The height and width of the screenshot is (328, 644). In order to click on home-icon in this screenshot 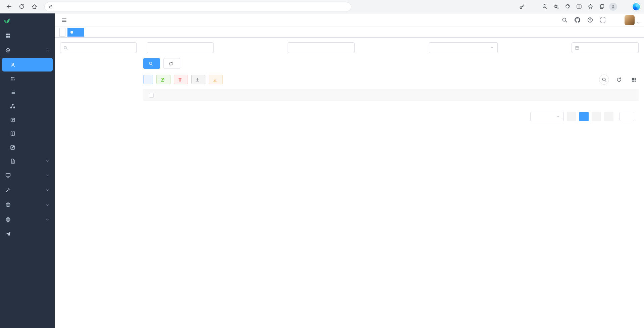, I will do `click(34, 7)`.